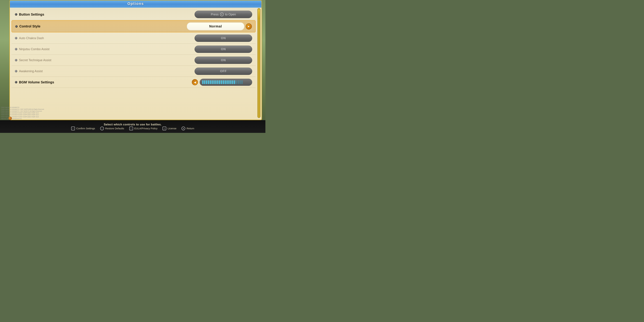 The width and height of the screenshot is (644, 322). I want to click on setting-row-bgm-volume: BGM Volume Settings ◀, so click(134, 82).